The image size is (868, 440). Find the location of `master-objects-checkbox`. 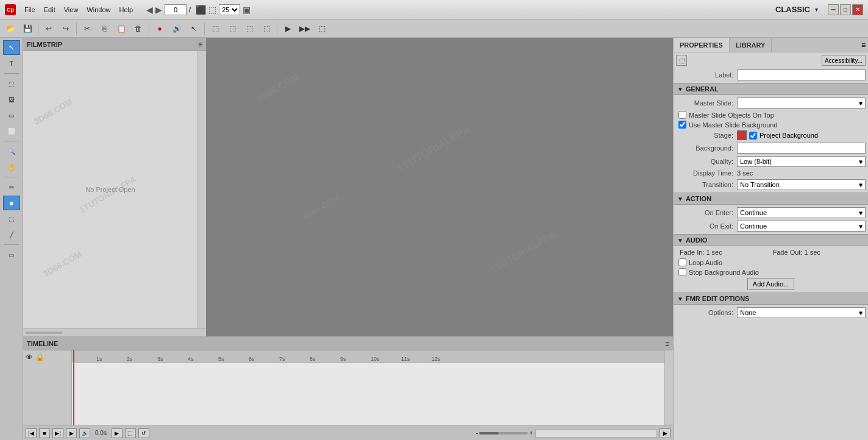

master-objects-checkbox is located at coordinates (683, 115).